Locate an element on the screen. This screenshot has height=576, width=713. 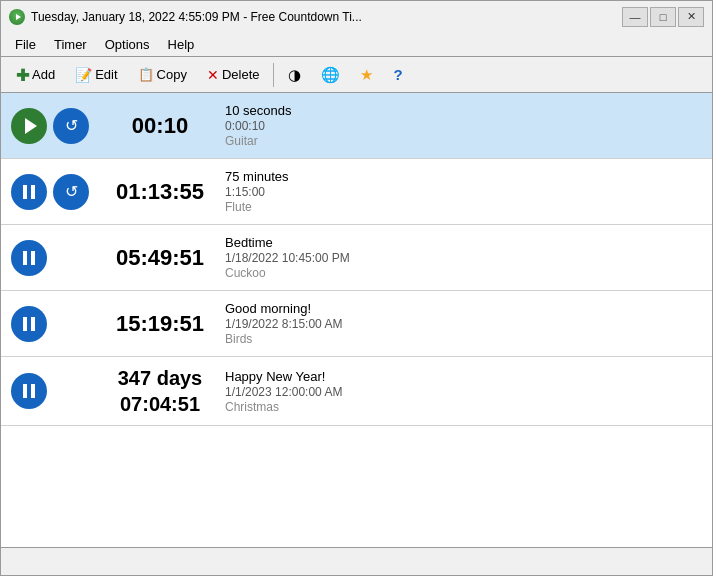
toolbar: ✚ Add 📝 Edit 📋 Copy ✕ Delete ◑ 🌐 ★ ? is located at coordinates (356, 74).